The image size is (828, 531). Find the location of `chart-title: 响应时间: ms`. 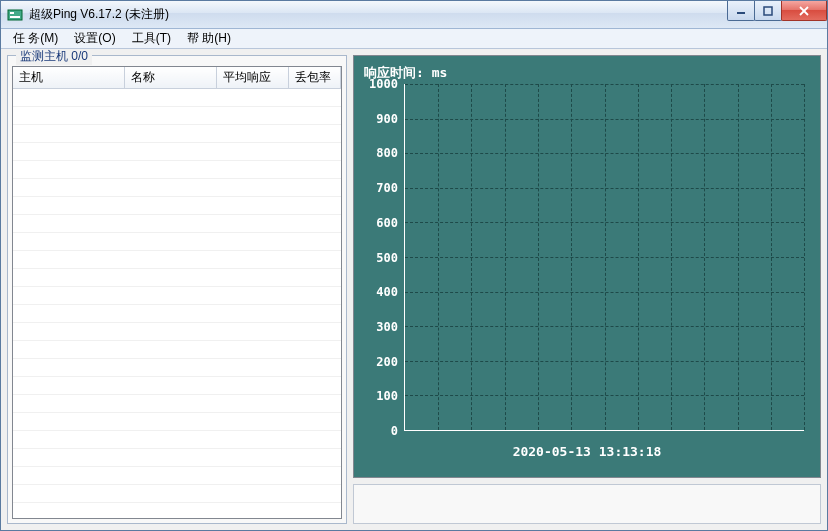

chart-title: 响应时间: ms is located at coordinates (585, 73).